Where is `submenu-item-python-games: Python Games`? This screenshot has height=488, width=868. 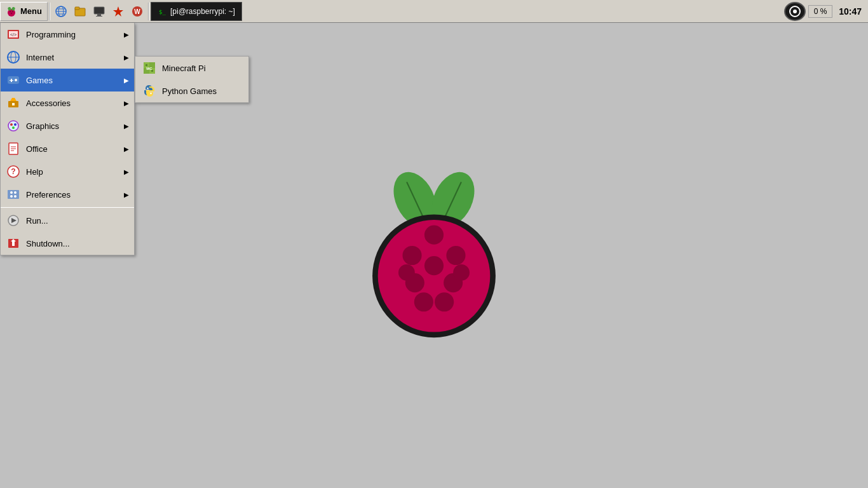
submenu-item-python-games: Python Games is located at coordinates (192, 91).